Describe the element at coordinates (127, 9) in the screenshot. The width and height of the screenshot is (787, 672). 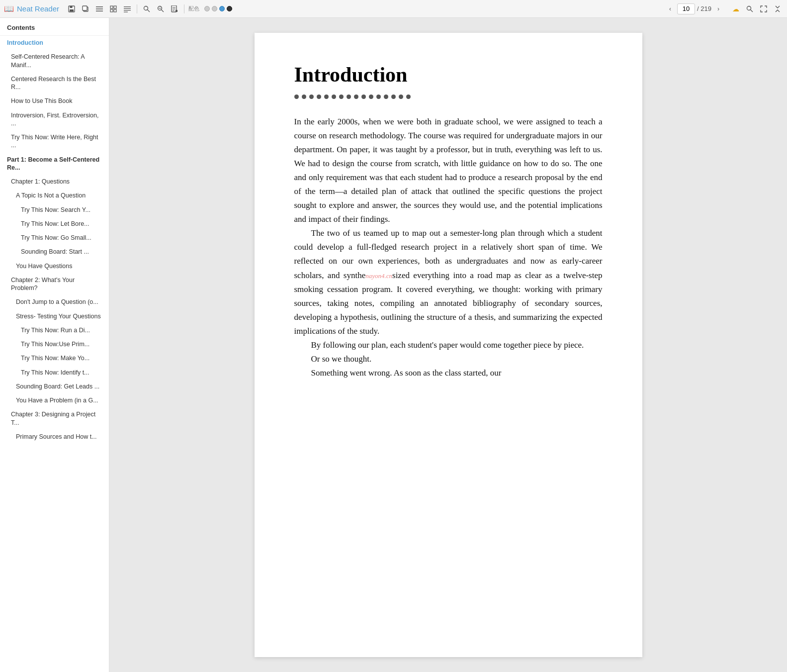
I see `list-button` at that location.